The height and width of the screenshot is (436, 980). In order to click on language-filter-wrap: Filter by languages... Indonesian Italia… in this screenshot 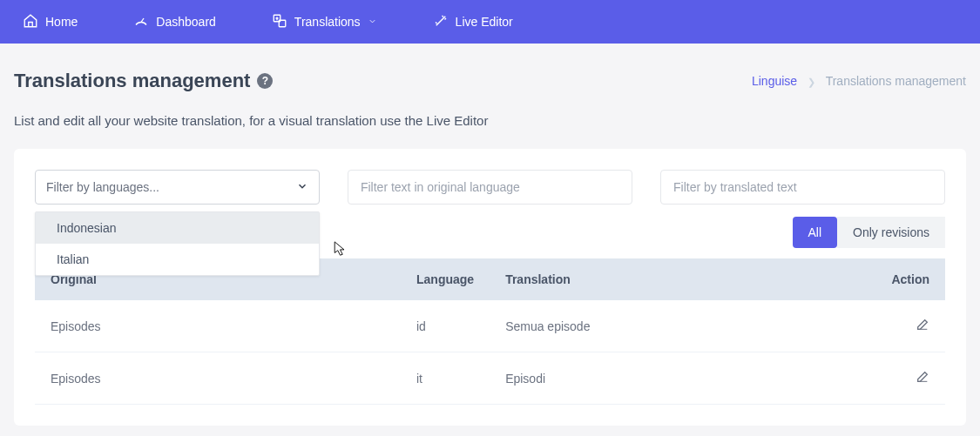, I will do `click(178, 187)`.